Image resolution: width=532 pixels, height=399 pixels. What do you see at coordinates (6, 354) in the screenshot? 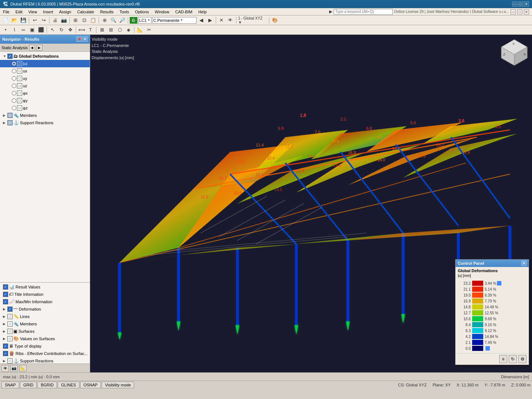
I see `check-ribs: ✓` at bounding box center [6, 354].